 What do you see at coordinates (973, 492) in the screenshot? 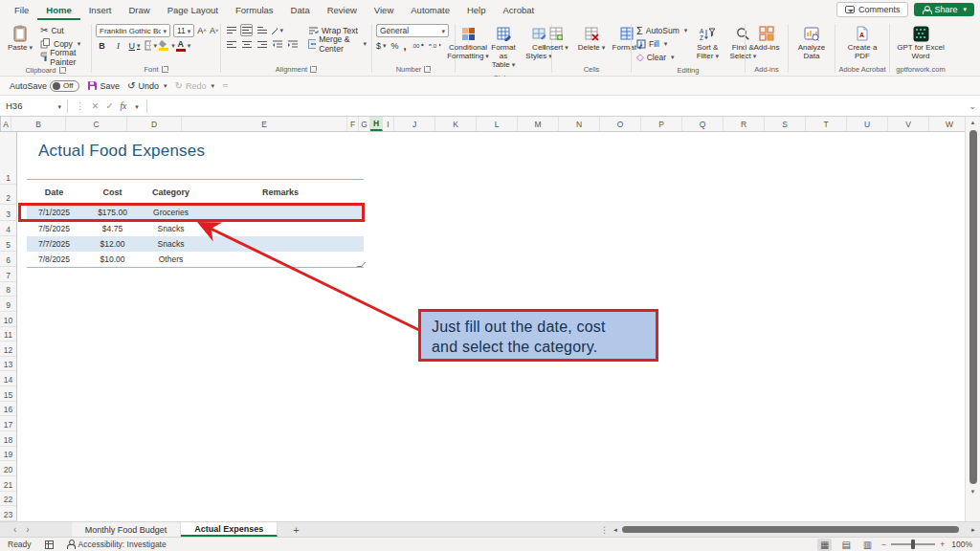
I see `scroll-down-icon: ▼` at bounding box center [973, 492].